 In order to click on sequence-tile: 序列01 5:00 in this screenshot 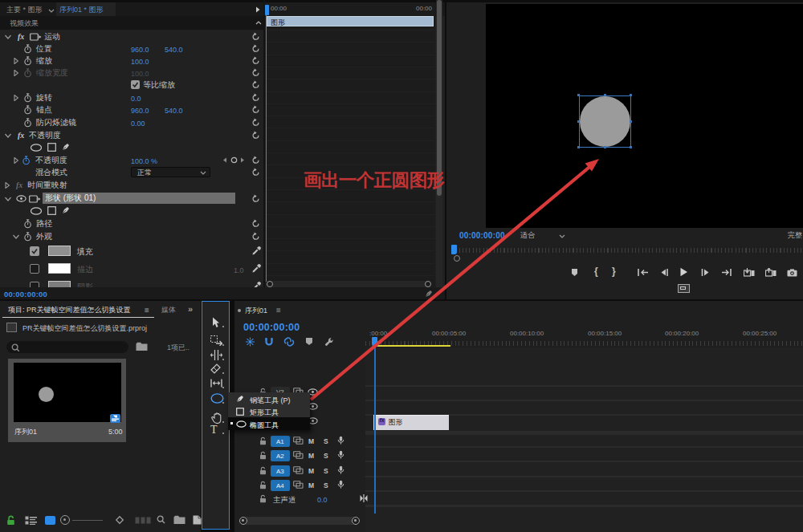, I will do `click(67, 400)`.